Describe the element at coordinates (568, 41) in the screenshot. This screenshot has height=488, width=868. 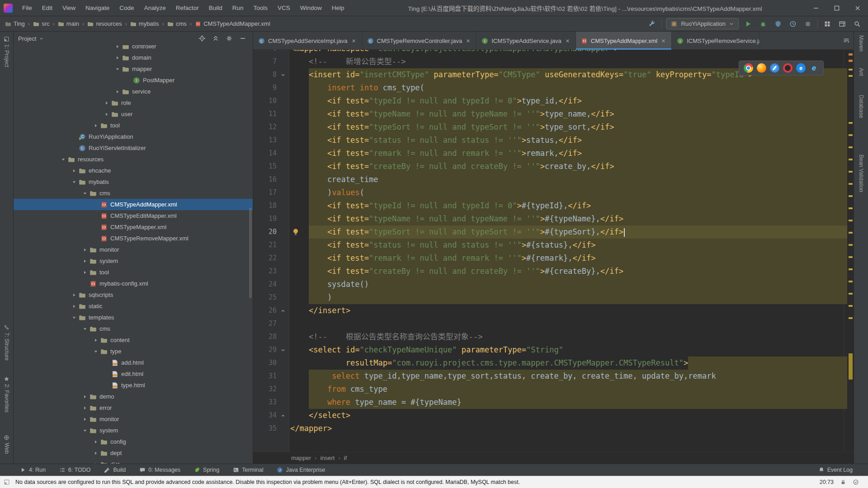
I see `tab-close-icon` at that location.